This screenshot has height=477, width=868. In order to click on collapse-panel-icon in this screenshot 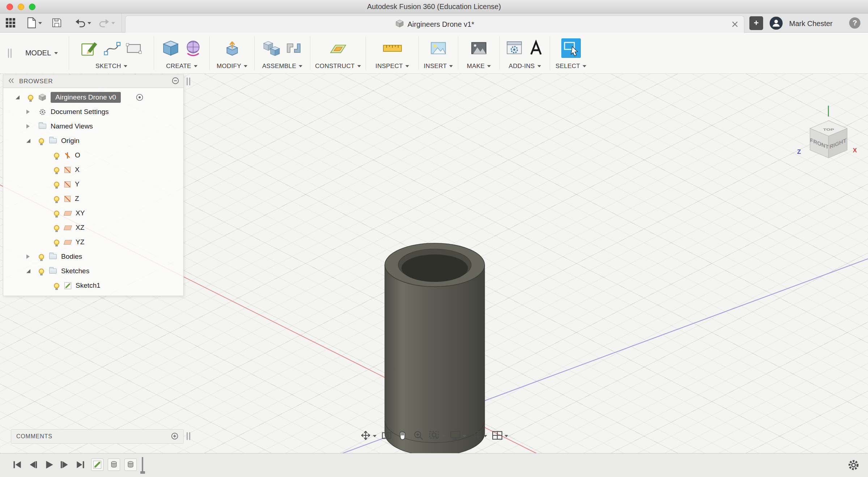, I will do `click(11, 81)`.